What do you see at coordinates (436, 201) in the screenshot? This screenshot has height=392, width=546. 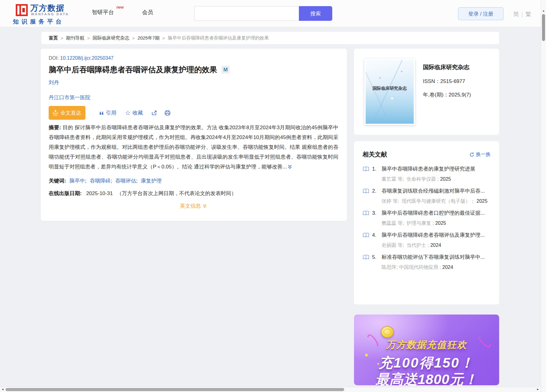 I see `related-item-meta: 张婷 等; 现代医学与健康研究（电子版）； 2025` at bounding box center [436, 201].